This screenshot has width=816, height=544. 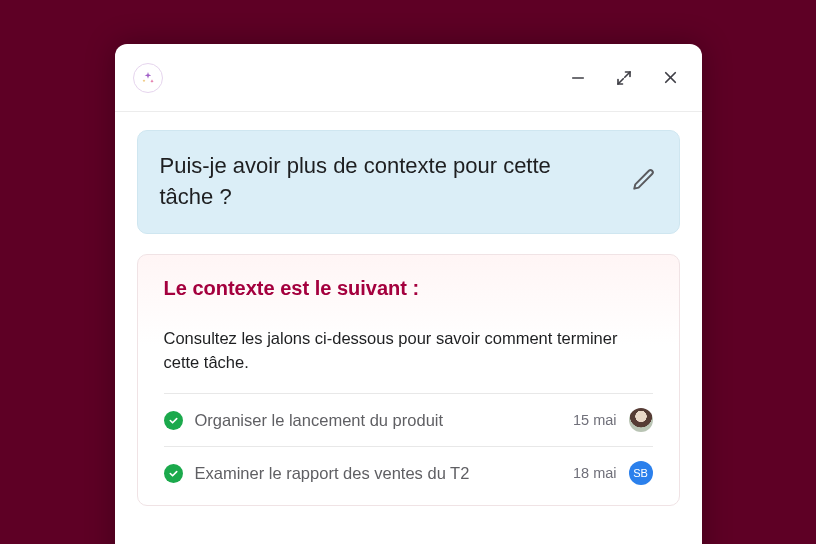 I want to click on minimize-icon, so click(x=578, y=78).